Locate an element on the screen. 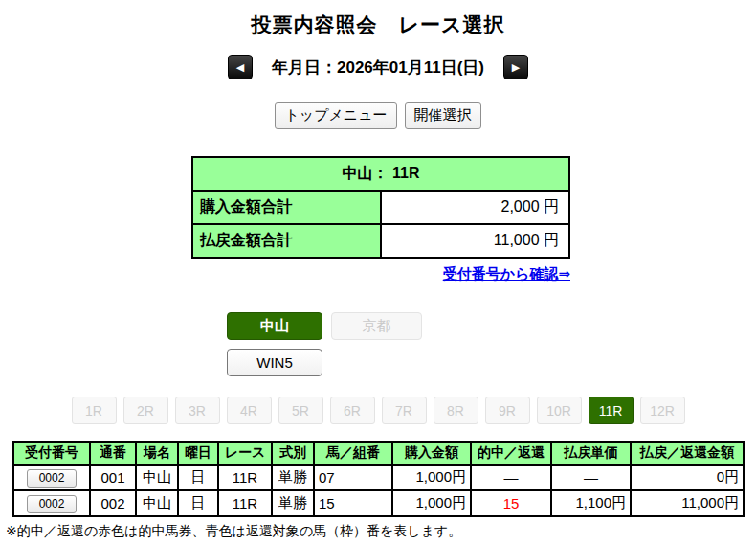  race-button-1r: 1R is located at coordinates (94, 410).